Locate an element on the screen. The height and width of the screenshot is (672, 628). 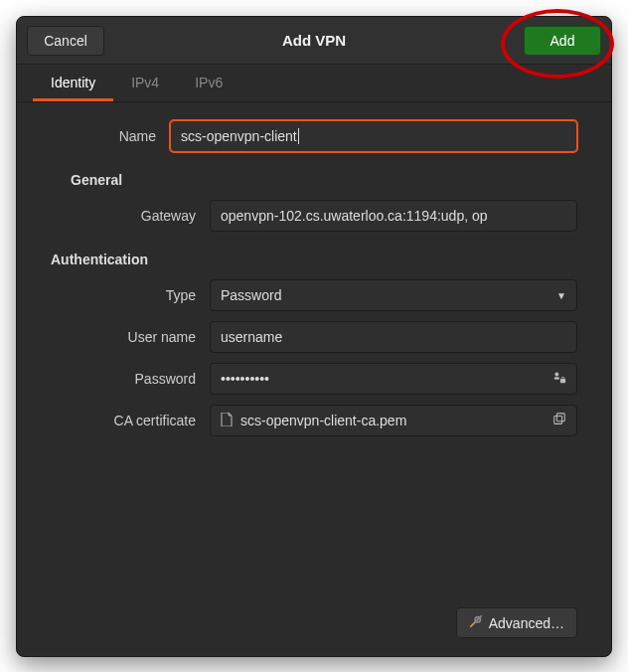
gateway-label: Gateway is located at coordinates (145, 216).